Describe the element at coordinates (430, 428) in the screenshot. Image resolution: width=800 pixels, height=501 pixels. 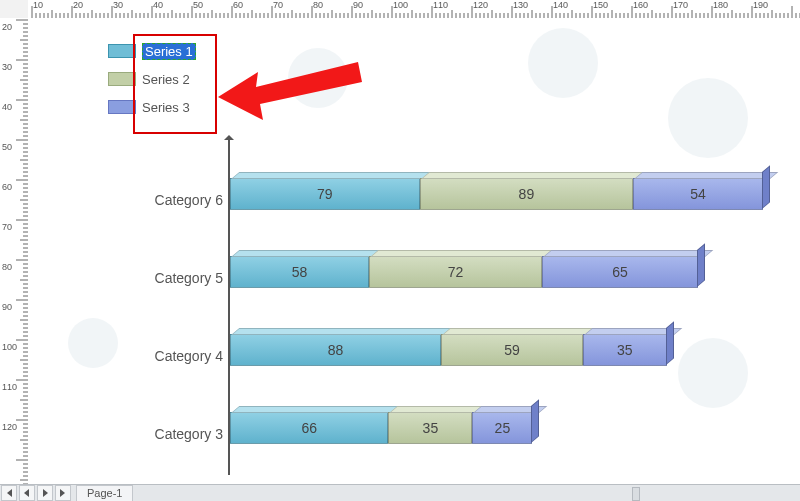
I see `bar-segment-series-2: 35` at that location.